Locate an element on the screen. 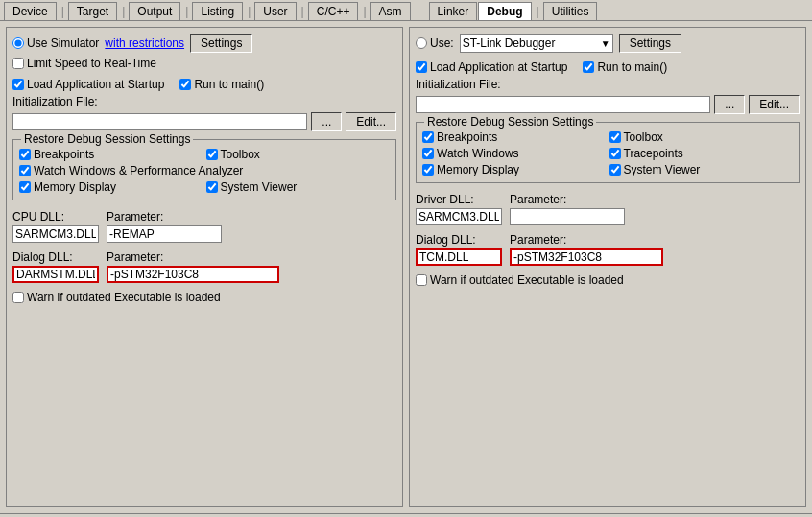  right-tracepoints-label: Tracepoints is located at coordinates (702, 153).